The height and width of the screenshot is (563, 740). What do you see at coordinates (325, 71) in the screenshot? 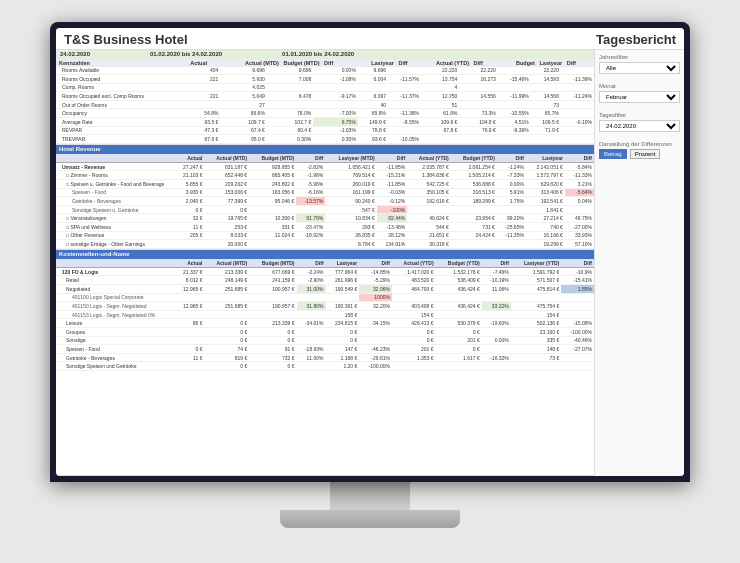
I see `kpi-row-rooms-available: Rooms Available 404 9.696 9.696 0.00% 9.…` at bounding box center [325, 71].